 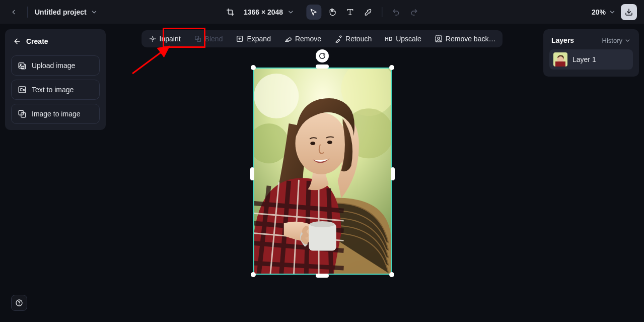 I want to click on hd-icon: HD, so click(x=389, y=39).